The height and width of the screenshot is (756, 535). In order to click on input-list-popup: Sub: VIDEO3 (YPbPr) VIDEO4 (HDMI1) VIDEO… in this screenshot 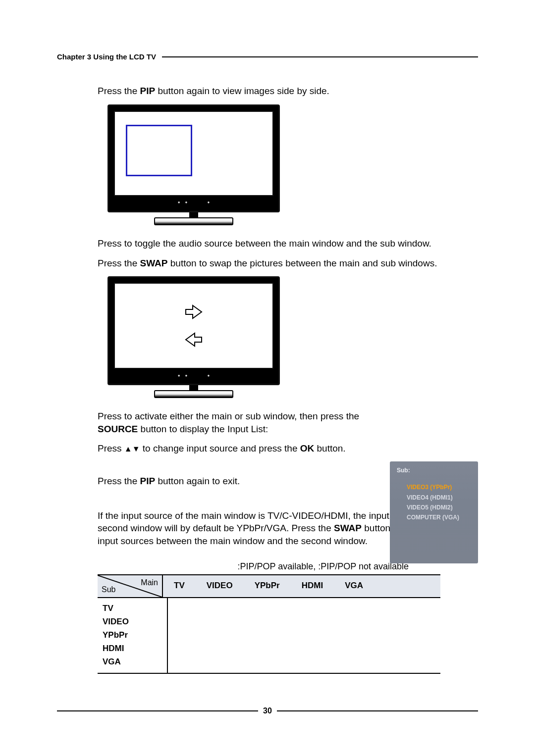, I will do `click(434, 512)`.